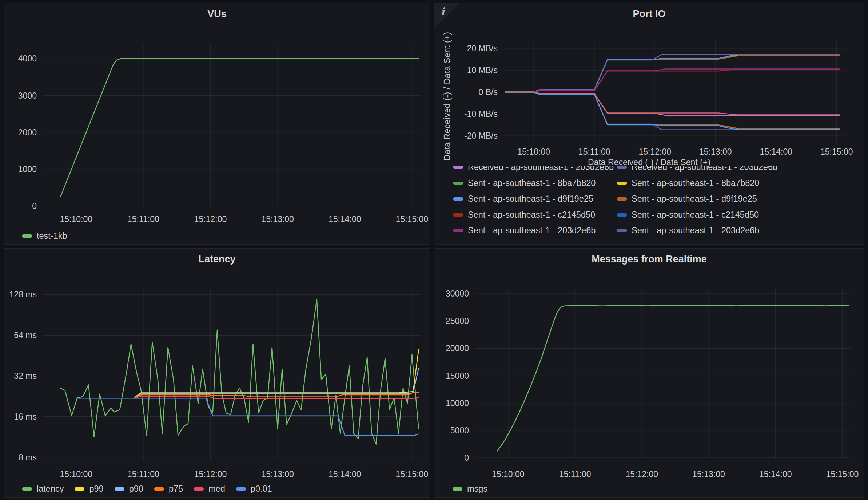  What do you see at coordinates (50, 489) in the screenshot?
I see `legend-label: latency` at bounding box center [50, 489].